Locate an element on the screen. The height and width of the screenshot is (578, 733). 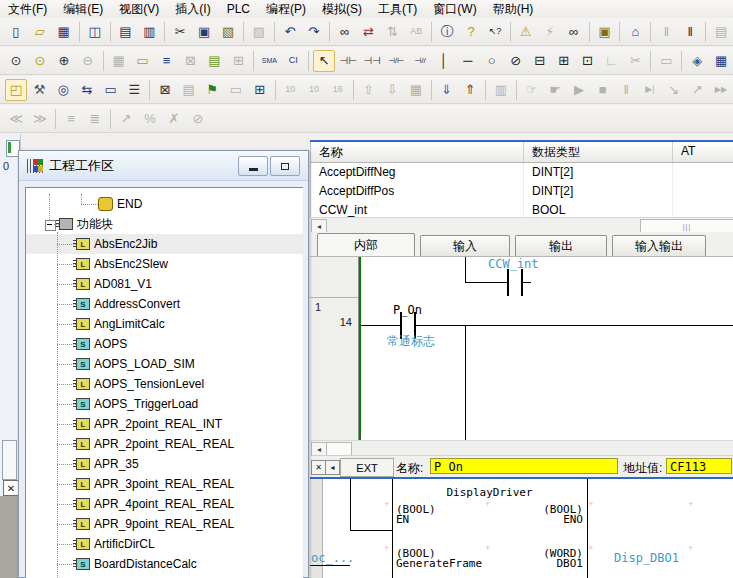
step-run-button: ▶| is located at coordinates (650, 90).